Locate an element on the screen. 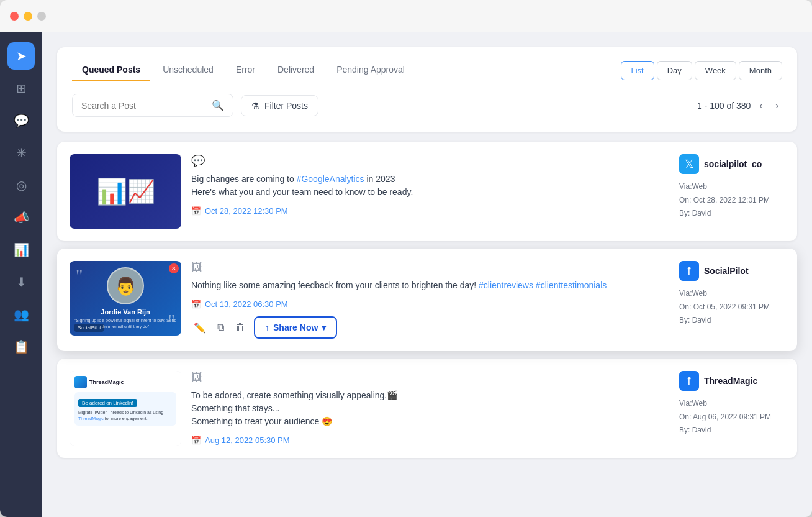 This screenshot has height=517, width=812. thread-logo: ThreadMagic is located at coordinates (99, 382).